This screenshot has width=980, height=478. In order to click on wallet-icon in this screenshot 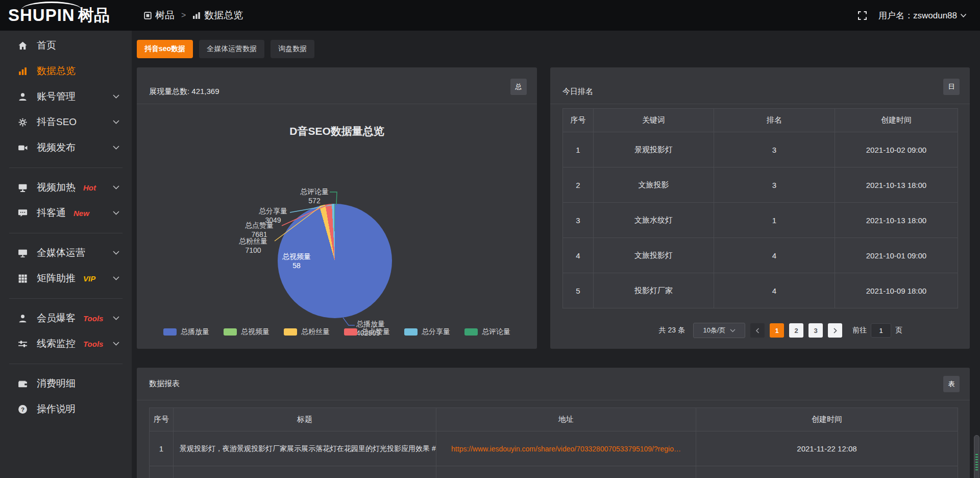, I will do `click(22, 384)`.